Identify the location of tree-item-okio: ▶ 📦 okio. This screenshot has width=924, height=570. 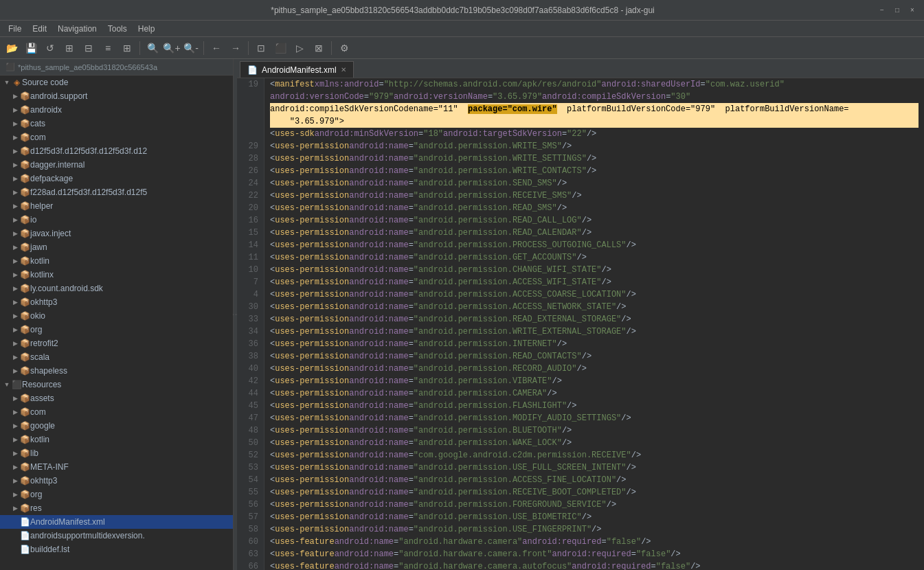
(117, 316).